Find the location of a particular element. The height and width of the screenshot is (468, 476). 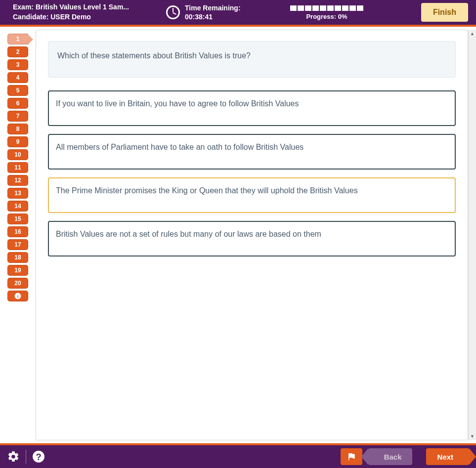

svg-text: i is located at coordinates (18, 297).